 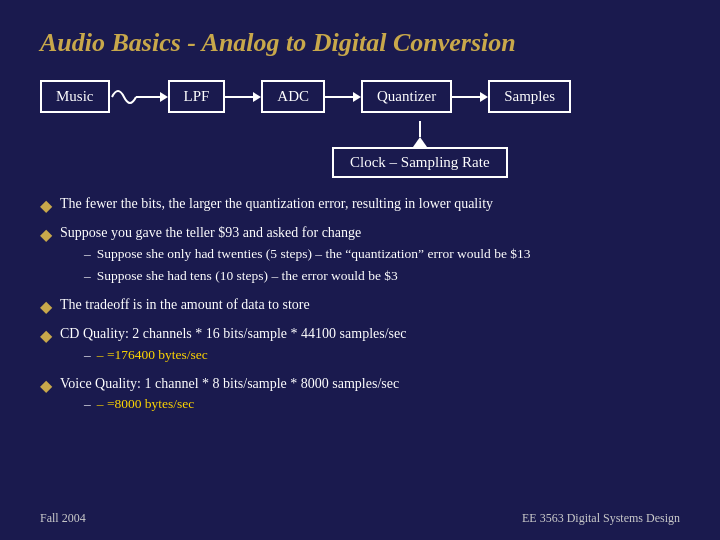 What do you see at coordinates (242, 404) in the screenshot?
I see `sub-list-5: – =8000 bytes/sec` at bounding box center [242, 404].